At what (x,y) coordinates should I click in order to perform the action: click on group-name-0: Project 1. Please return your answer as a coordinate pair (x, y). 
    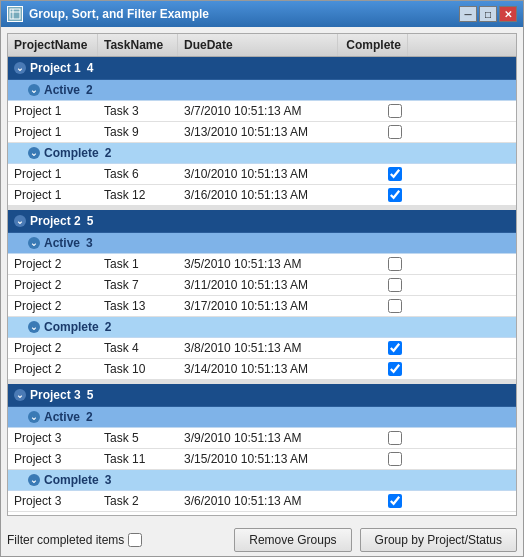
    Looking at the image, I should click on (56, 68).